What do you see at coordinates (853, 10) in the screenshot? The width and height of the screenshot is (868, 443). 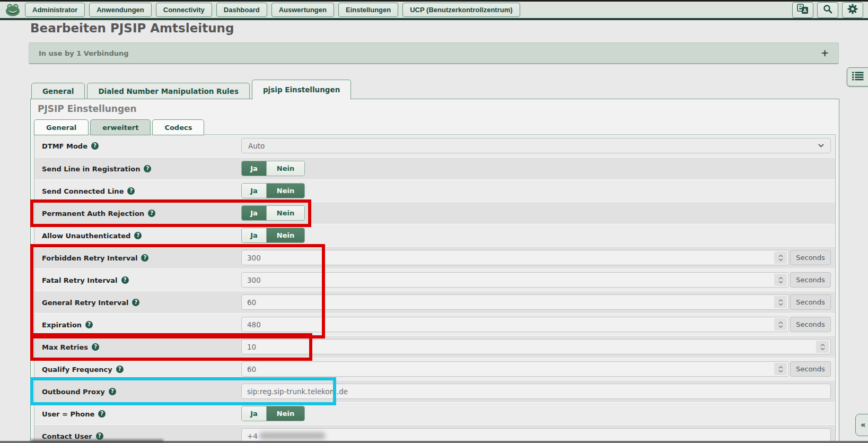 I see `settings-button` at bounding box center [853, 10].